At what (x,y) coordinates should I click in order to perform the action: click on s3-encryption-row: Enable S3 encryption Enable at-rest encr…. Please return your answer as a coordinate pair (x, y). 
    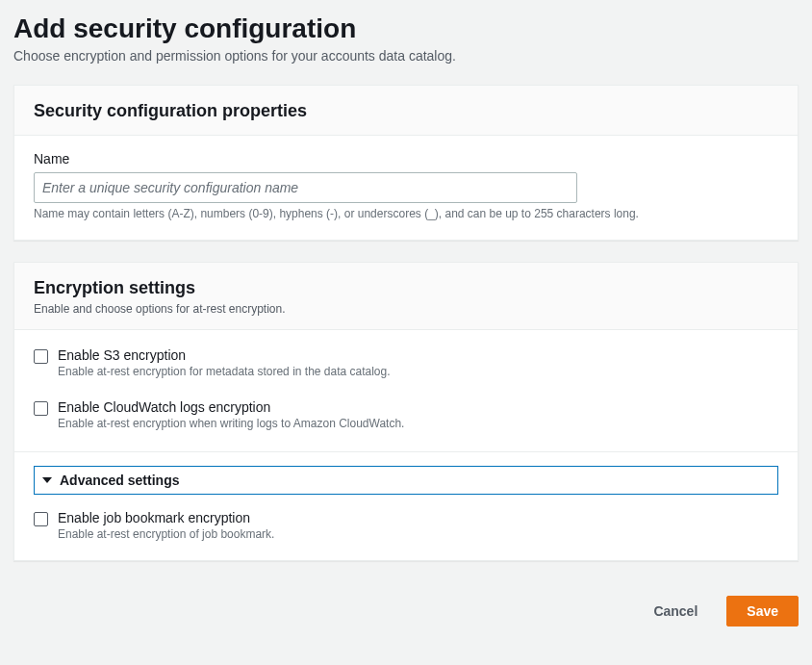
    Looking at the image, I should click on (406, 363).